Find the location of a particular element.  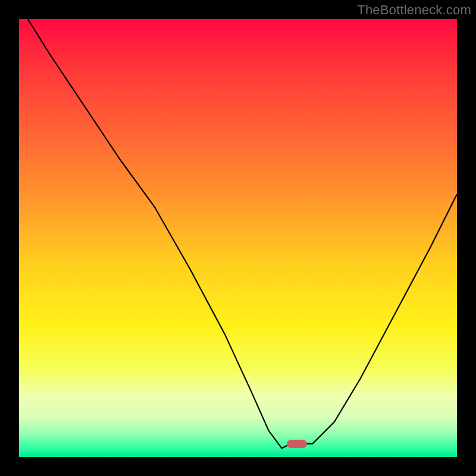

watermark-text: TheBottleneck.com is located at coordinates (414, 10).